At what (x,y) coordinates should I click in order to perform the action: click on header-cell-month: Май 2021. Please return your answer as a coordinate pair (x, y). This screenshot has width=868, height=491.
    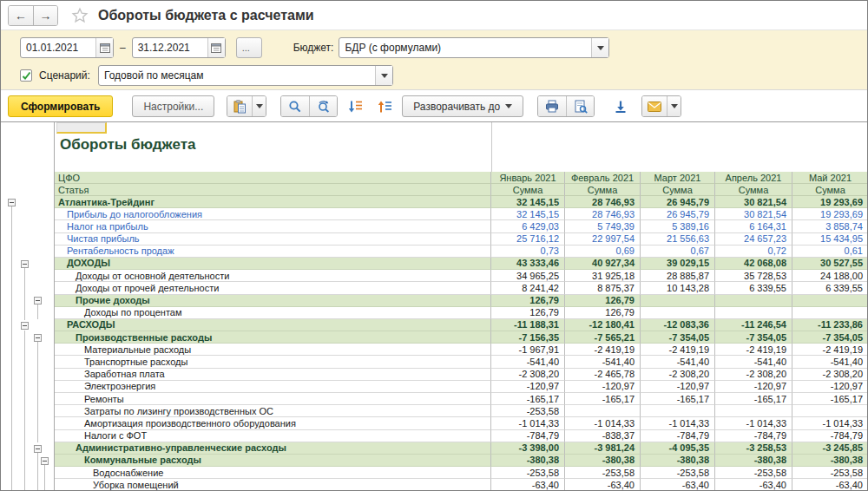
    Looking at the image, I should click on (830, 178).